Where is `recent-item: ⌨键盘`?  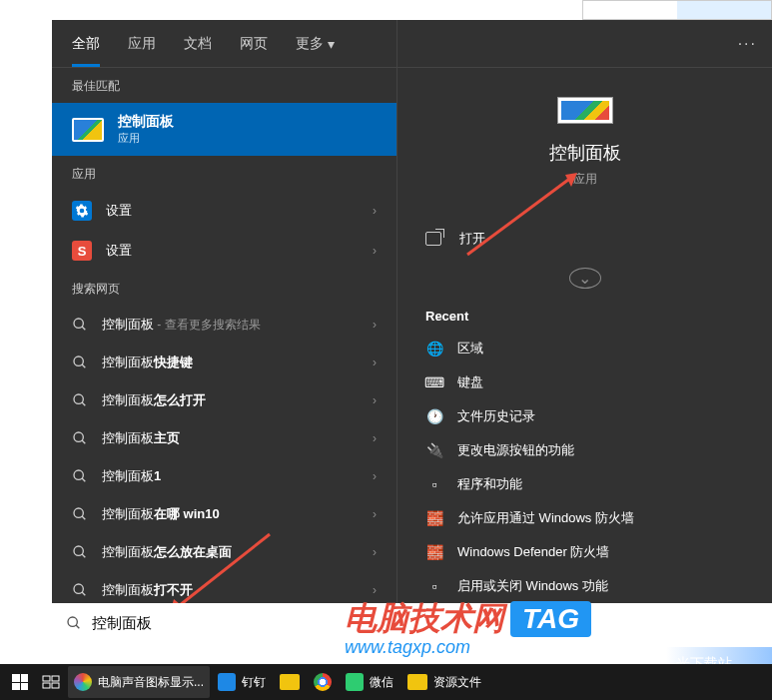 recent-item: ⌨键盘 is located at coordinates (585, 382).